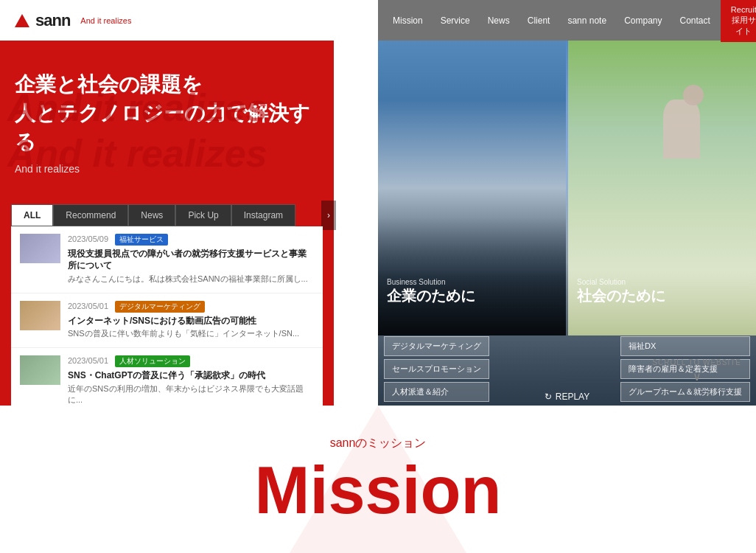 Image resolution: width=756 pixels, height=553 pixels. Describe the element at coordinates (106, 21) in the screenshot. I see `logo-tagline: And it realizes` at that location.